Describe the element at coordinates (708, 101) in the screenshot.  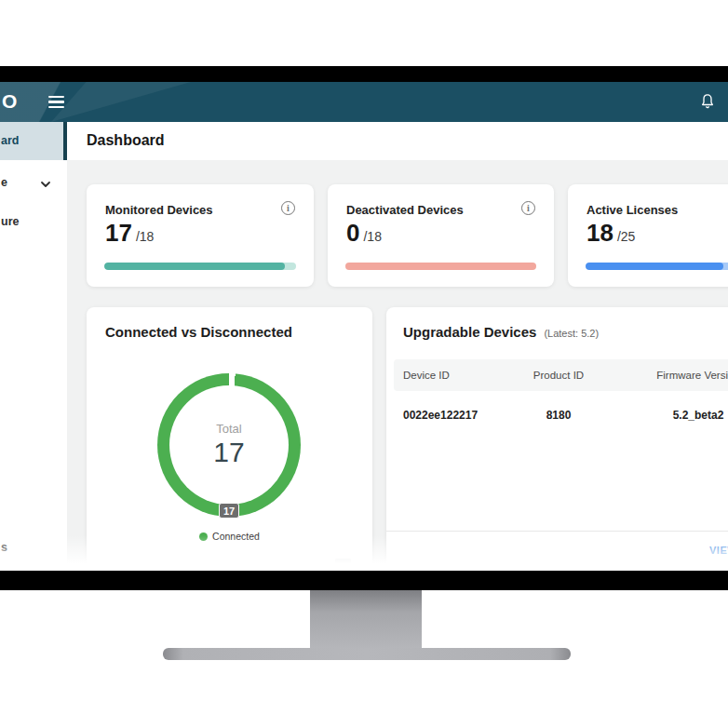
I see `notifications-bell-icon` at that location.